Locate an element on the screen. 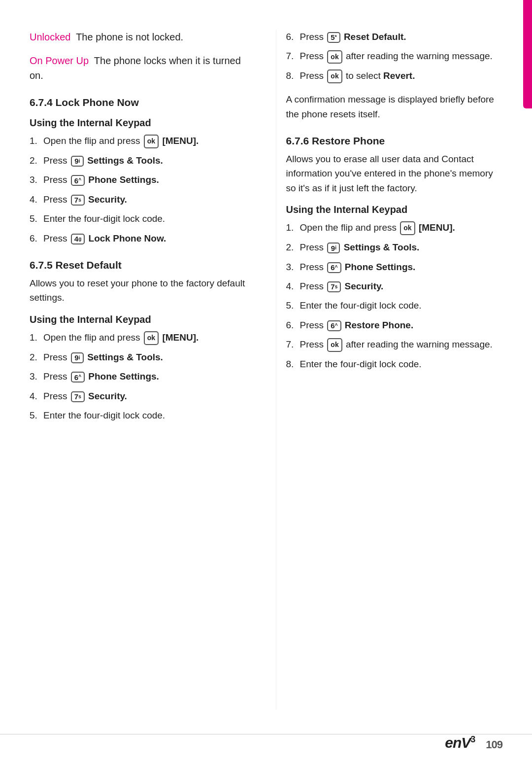 The width and height of the screenshot is (532, 765). section-675-body: Allows you to reset your phone to the fa… is located at coordinates (138, 291).